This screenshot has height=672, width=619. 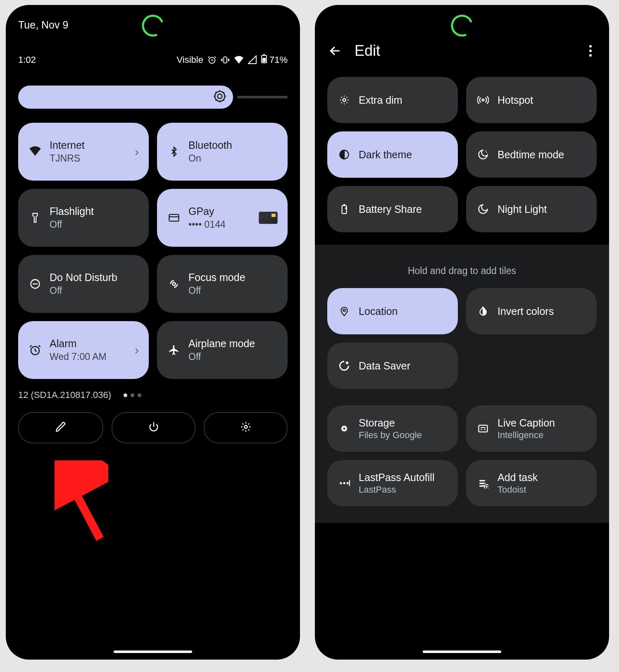 What do you see at coordinates (245, 428) in the screenshot?
I see `settings-button` at bounding box center [245, 428].